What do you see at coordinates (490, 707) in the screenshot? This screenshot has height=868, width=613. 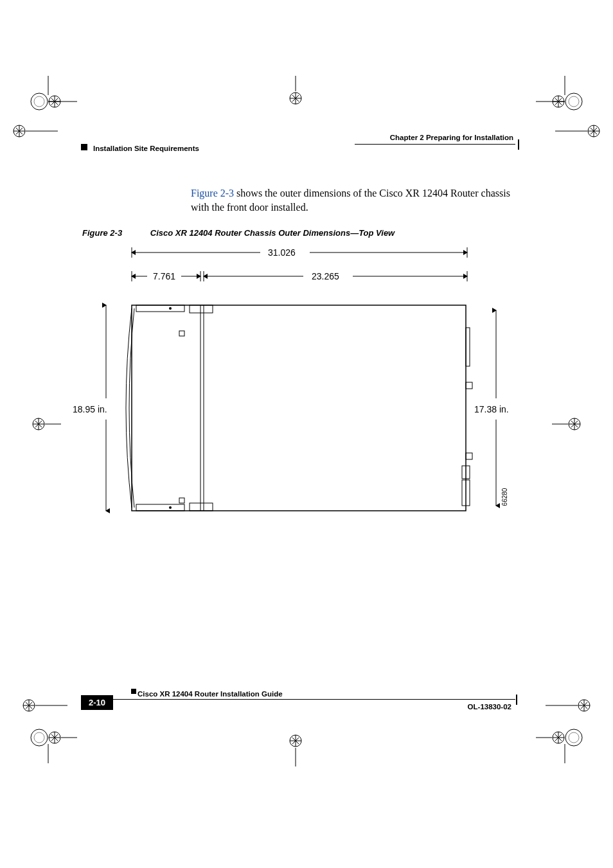 I see `doc-id: OL-13830-02` at bounding box center [490, 707].